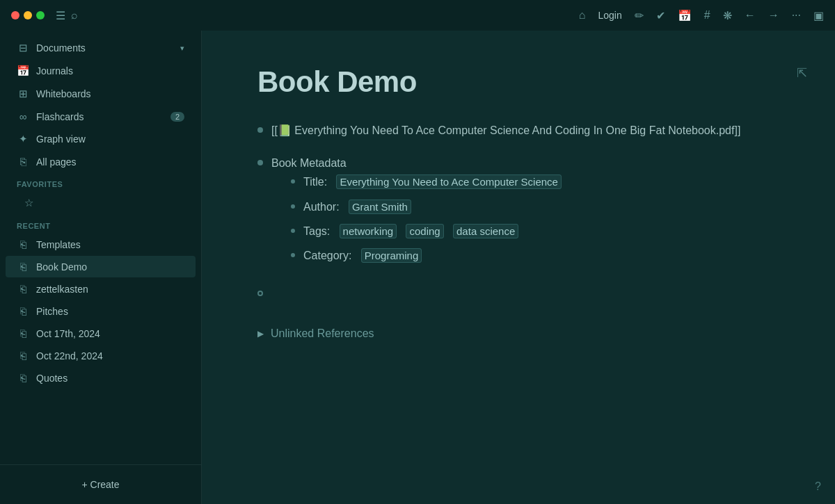  Describe the element at coordinates (100, 245) in the screenshot. I see `sidebar-item-templates: ⎗ Templates` at that location.